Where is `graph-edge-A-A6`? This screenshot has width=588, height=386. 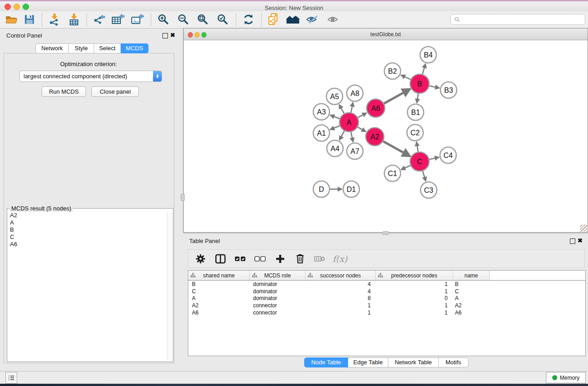
graph-edge-A-A6 is located at coordinates (362, 115).